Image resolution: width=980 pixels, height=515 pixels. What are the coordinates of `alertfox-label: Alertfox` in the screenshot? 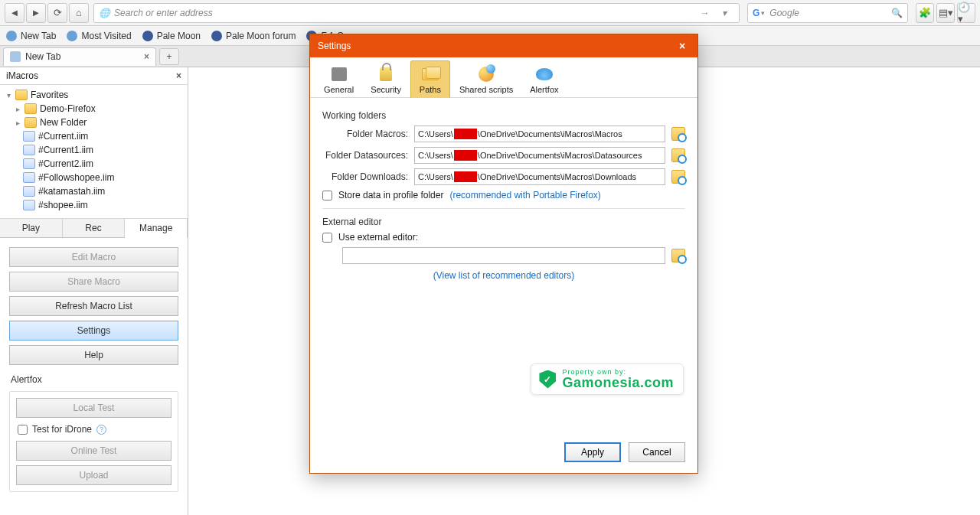 It's located at (93, 380).